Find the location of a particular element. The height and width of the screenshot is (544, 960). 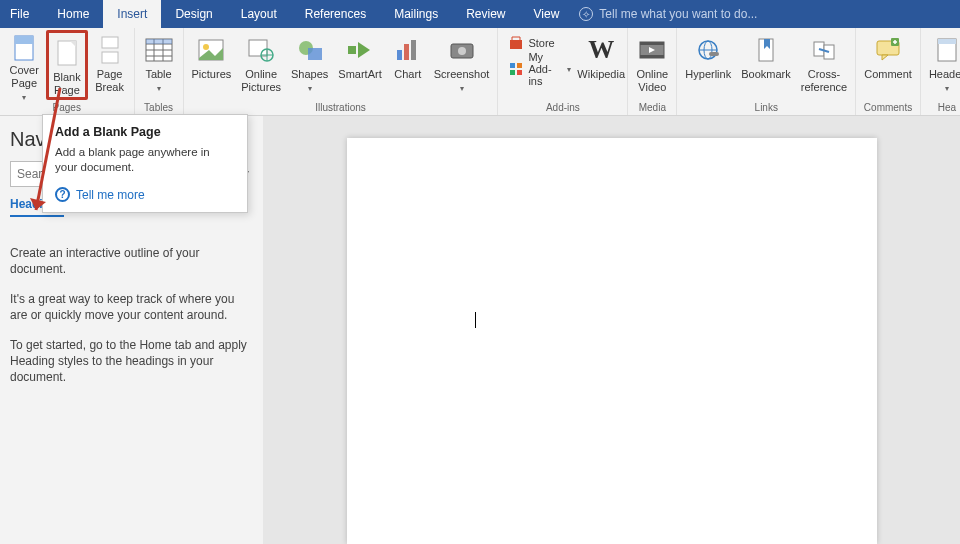

comment-button: Comment is located at coordinates (888, 65).